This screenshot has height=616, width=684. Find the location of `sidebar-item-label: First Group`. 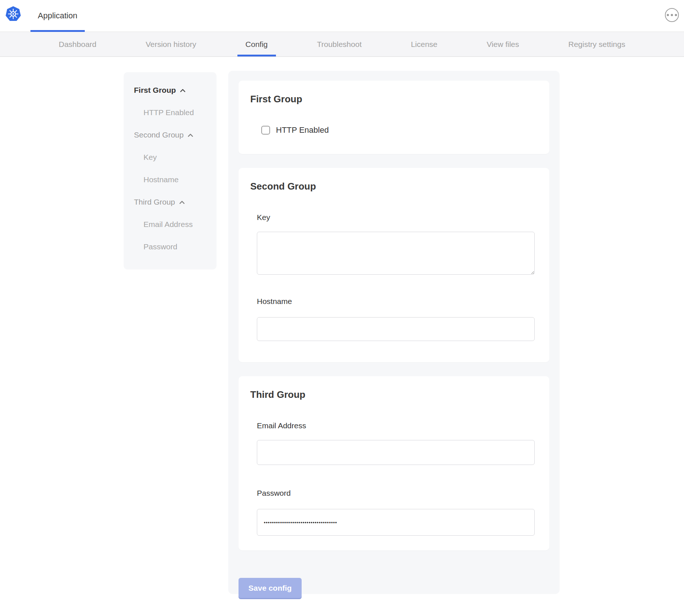

sidebar-item-label: First Group is located at coordinates (155, 90).